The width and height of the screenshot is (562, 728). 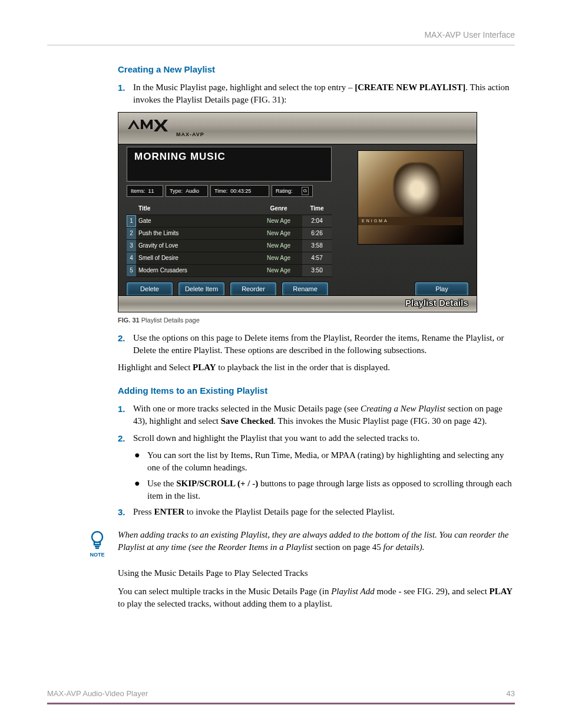 What do you see at coordinates (240, 191) in the screenshot?
I see `stat-time: Time: 00:43:25` at bounding box center [240, 191].